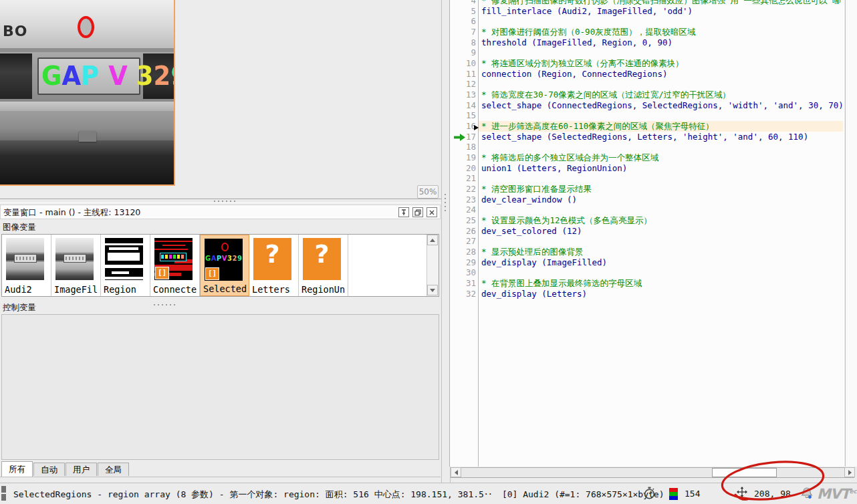  Describe the element at coordinates (274, 265) in the screenshot. I see `image-variable-Letters: ?Letters` at that location.